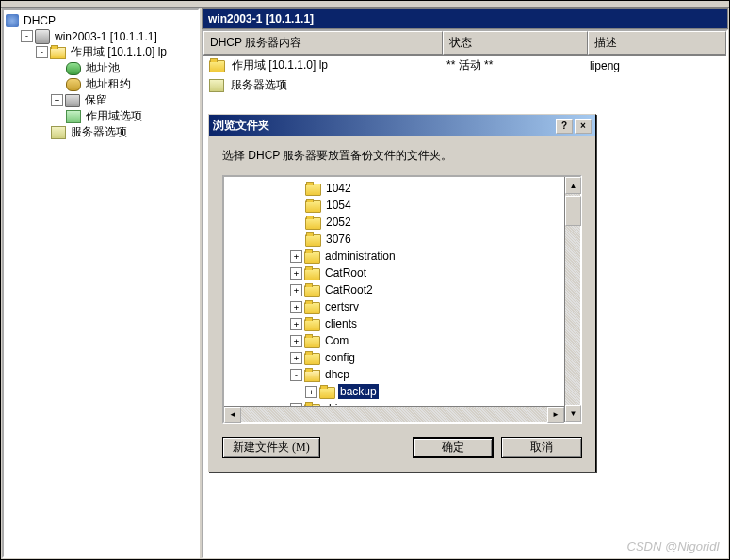 The height and width of the screenshot is (560, 730). Describe the element at coordinates (101, 21) in the screenshot. I see `tree-root-dhcp: DHCP` at that location.